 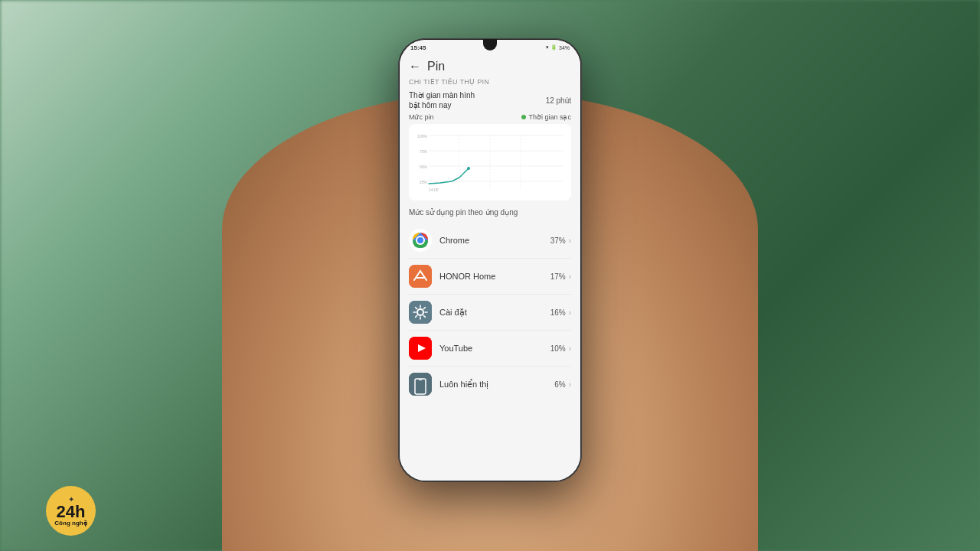 I want to click on page-title: Pin, so click(x=436, y=67).